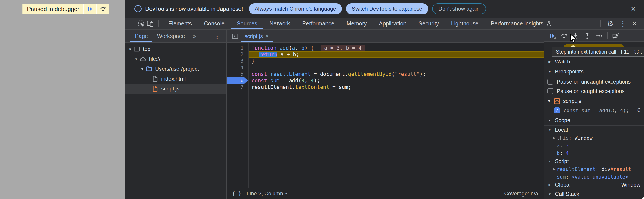 The width and height of the screenshot is (644, 199). What do you see at coordinates (238, 74) in the screenshot?
I see `gutter-line-number-5: 5` at bounding box center [238, 74].